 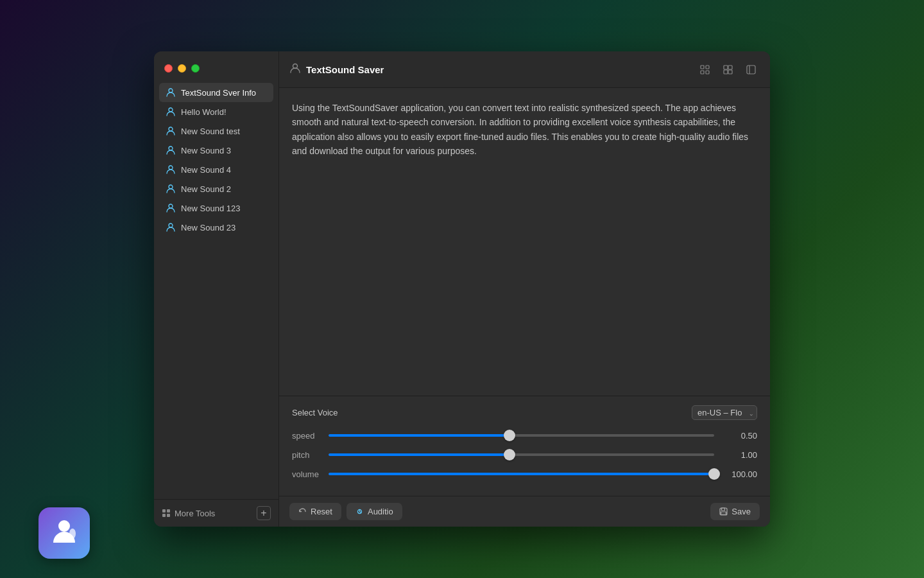 What do you see at coordinates (216, 69) in the screenshot?
I see `traffic-lights` at bounding box center [216, 69].